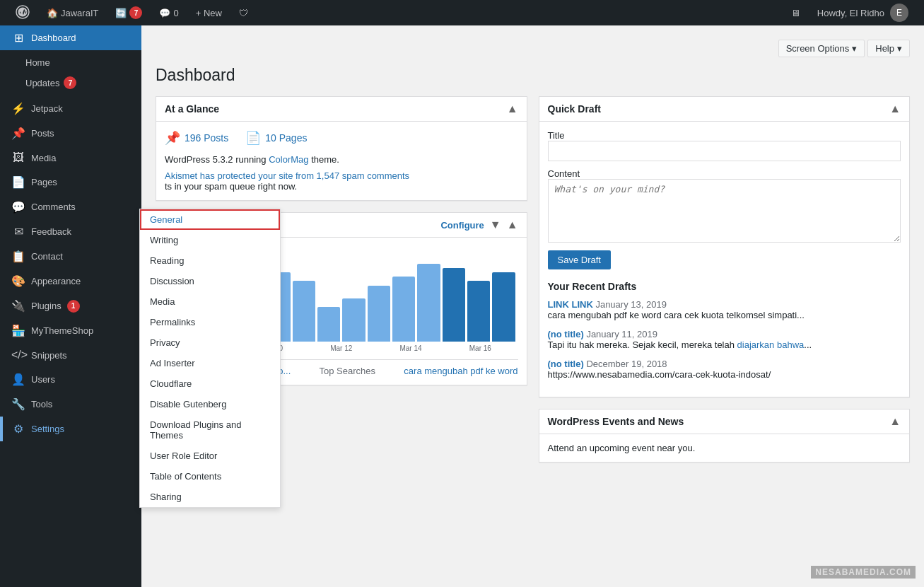  I want to click on dropdown-item-6: Privacy, so click(210, 342).